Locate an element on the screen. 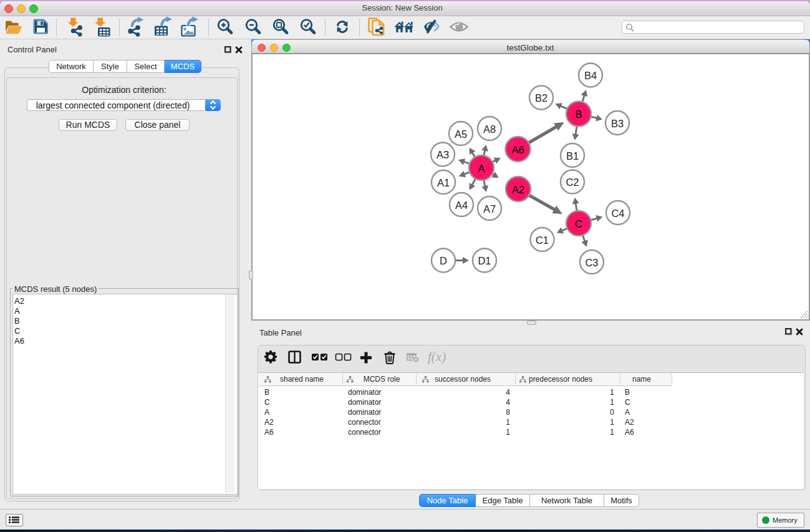 The height and width of the screenshot is (532, 810). svg-text: D is located at coordinates (443, 261).